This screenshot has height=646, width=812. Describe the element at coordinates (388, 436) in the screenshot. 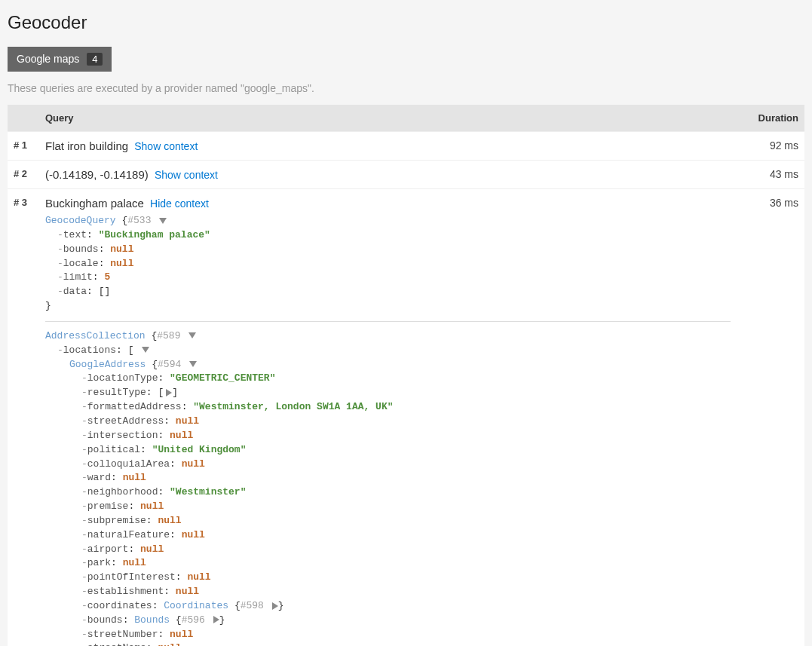

I see `dump-field: -intersection: null` at that location.